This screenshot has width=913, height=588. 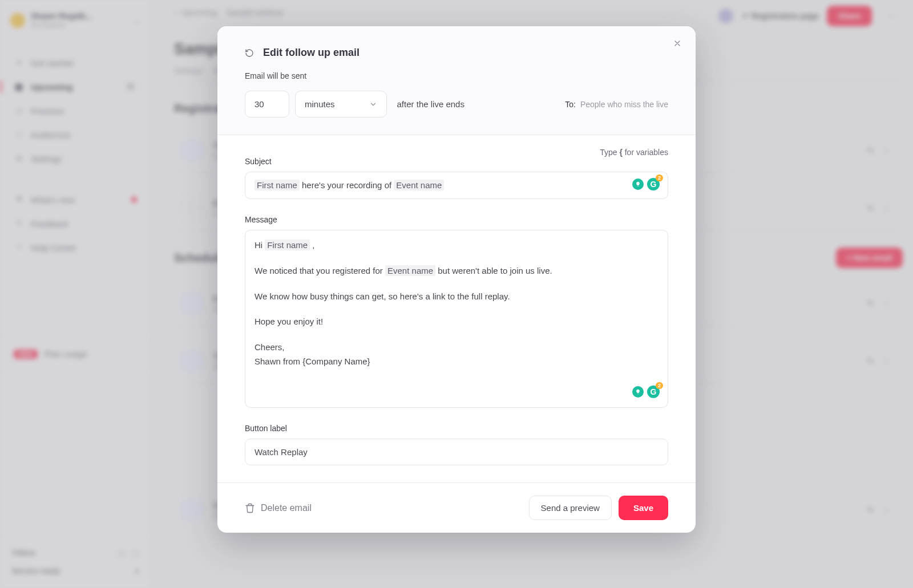 I want to click on send-suffix: after the live ends, so click(x=431, y=104).